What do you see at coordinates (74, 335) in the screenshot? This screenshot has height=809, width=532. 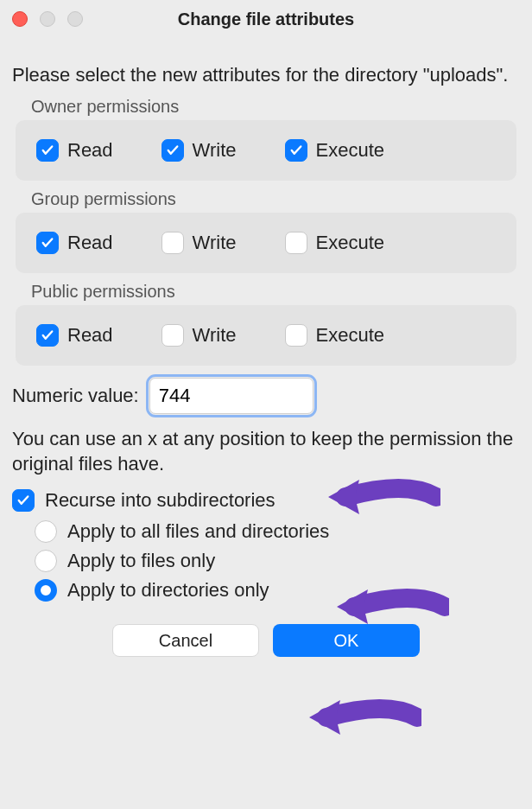 I see `public-read-item: Read` at bounding box center [74, 335].